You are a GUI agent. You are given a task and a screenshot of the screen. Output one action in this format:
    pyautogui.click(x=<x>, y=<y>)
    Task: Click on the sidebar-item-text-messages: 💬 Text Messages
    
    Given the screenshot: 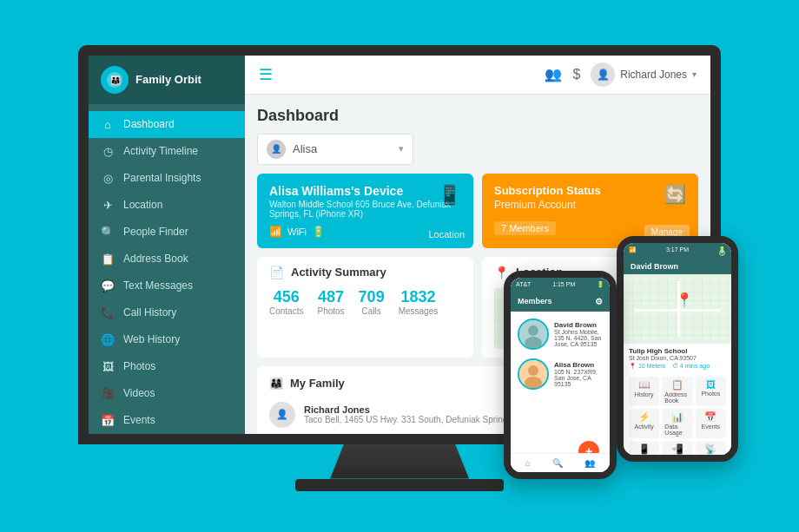 What is the action you would take?
    pyautogui.click(x=167, y=286)
    